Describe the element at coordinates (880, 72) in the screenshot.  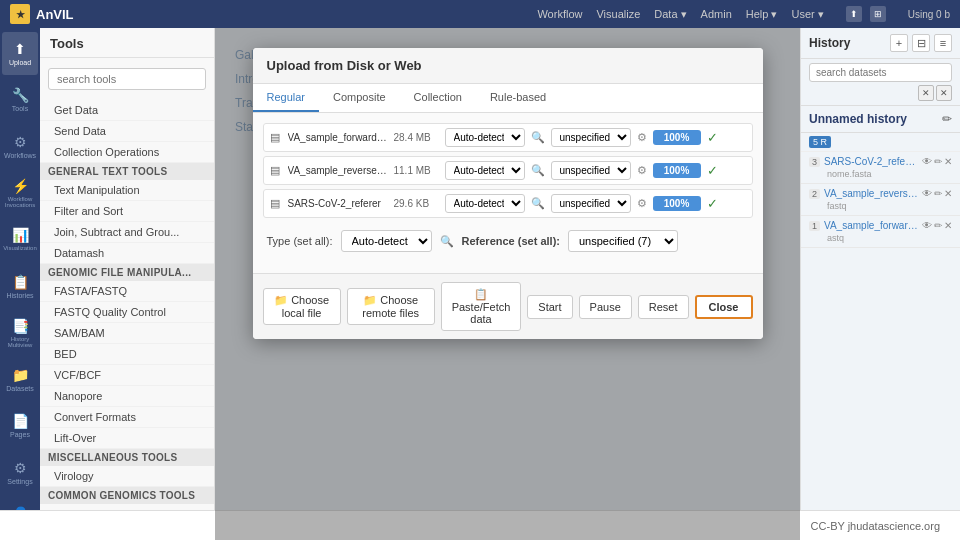
I see `history-search-input` at that location.